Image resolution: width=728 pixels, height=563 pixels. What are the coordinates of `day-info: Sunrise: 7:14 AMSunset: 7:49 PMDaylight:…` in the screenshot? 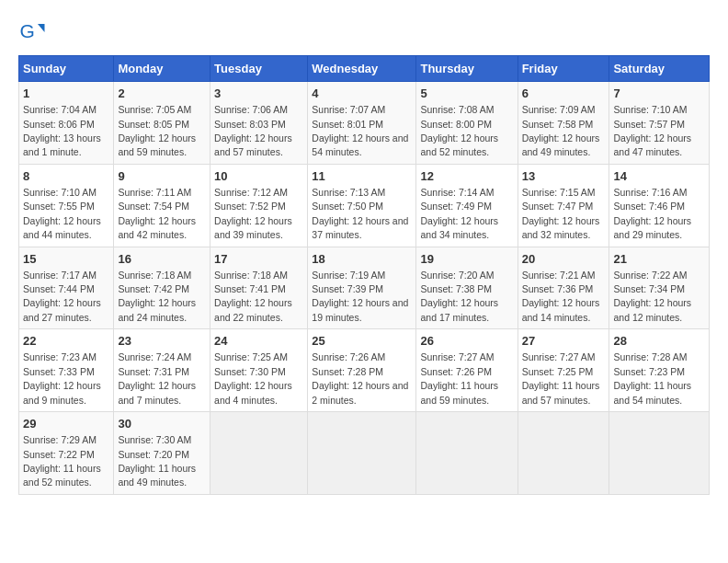 It's located at (460, 213).